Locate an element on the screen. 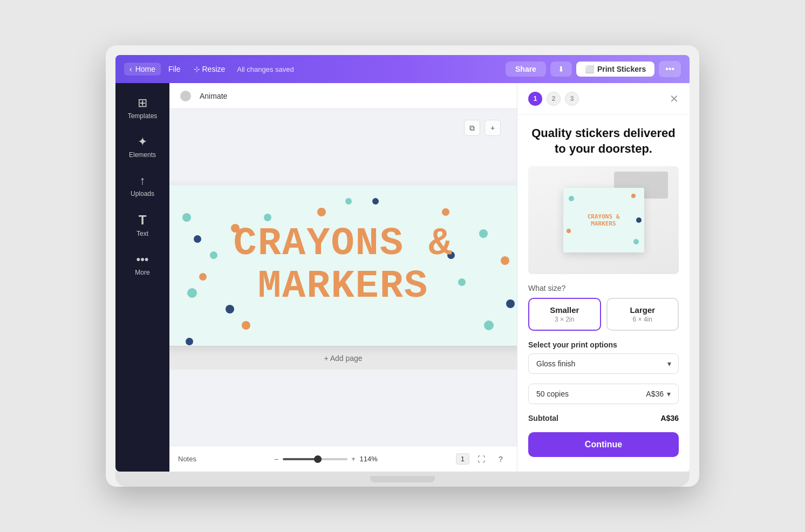 The width and height of the screenshot is (805, 532). step-2: 2 is located at coordinates (554, 99).